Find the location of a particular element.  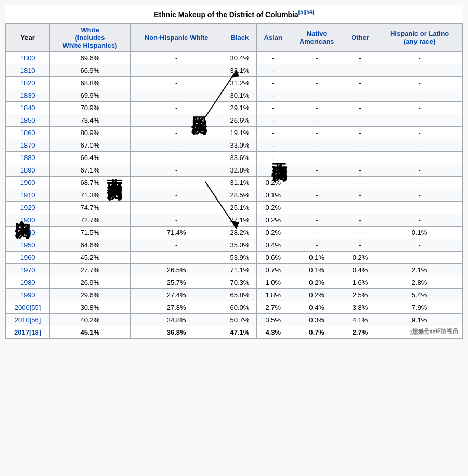

cell-year: 1890 is located at coordinates (28, 170).